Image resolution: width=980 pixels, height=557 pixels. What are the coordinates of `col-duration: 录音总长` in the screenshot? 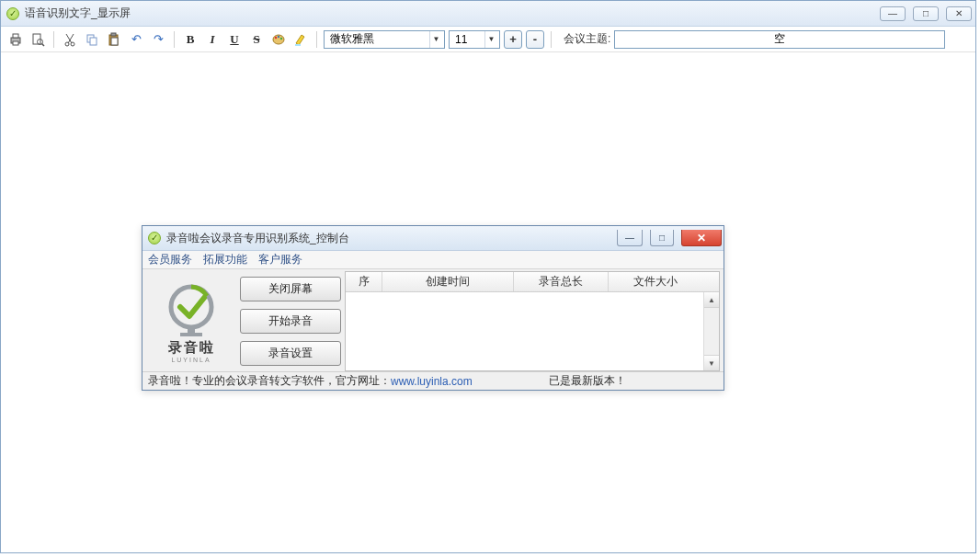 It's located at (561, 281).